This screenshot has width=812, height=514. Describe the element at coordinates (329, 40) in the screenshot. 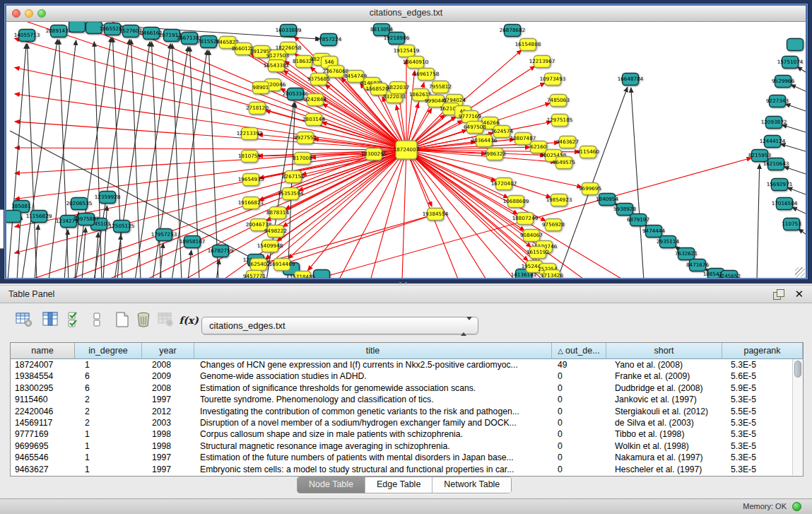

I see `graph-node: 17857224` at that location.